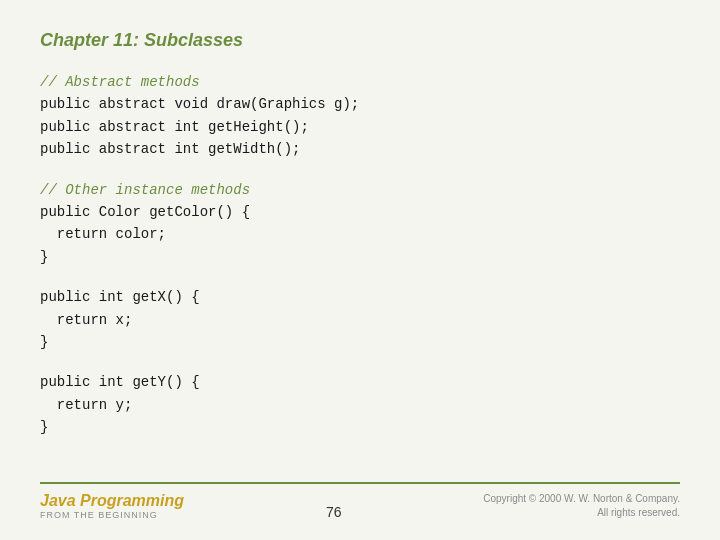  I want to click on code-line: public abstract int getWidth();, so click(360, 149).